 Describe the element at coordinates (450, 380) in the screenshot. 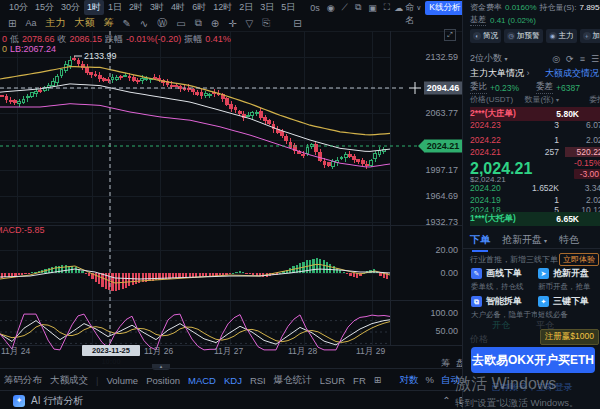

I see `auto-scale-button: 自动` at that location.